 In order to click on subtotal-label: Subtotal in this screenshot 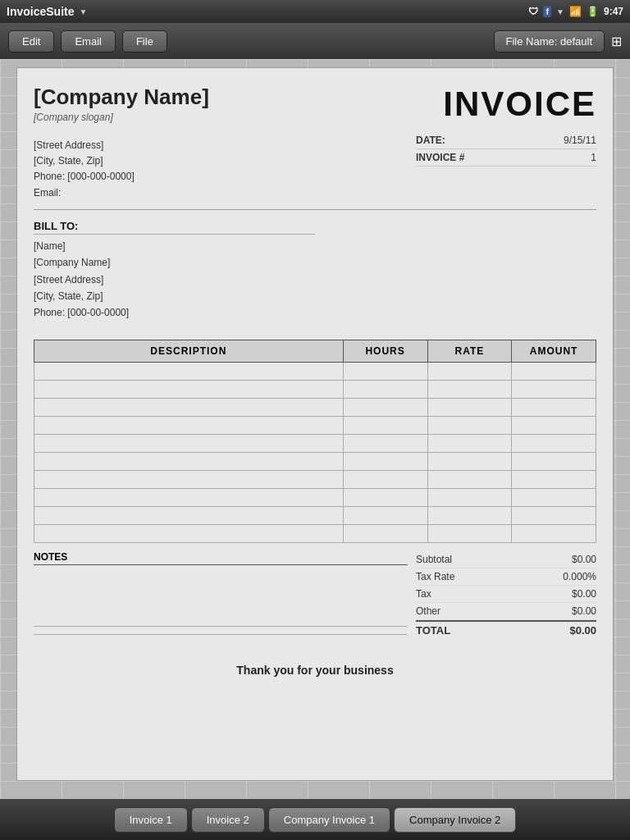, I will do `click(434, 559)`.